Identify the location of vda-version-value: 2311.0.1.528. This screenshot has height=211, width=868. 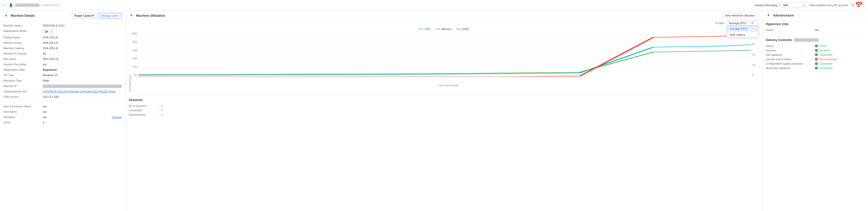
(82, 97).